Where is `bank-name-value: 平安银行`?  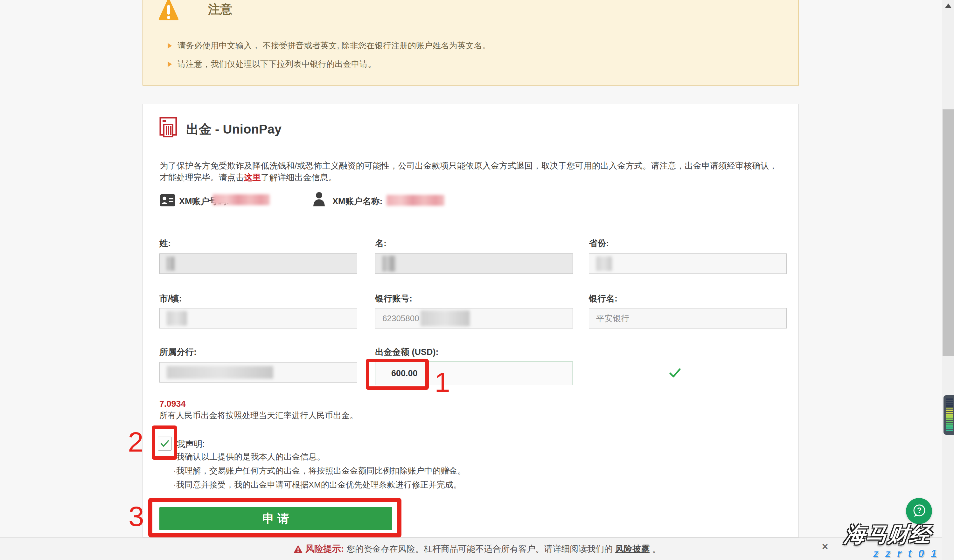 bank-name-value: 平安银行 is located at coordinates (613, 319).